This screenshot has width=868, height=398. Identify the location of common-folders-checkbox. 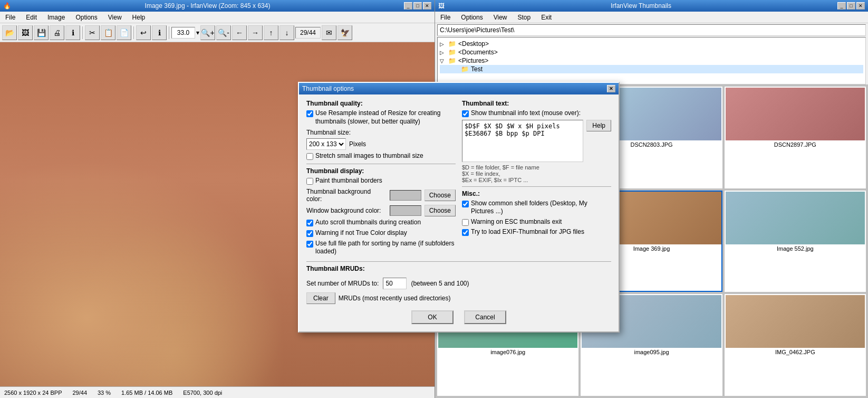
(465, 204).